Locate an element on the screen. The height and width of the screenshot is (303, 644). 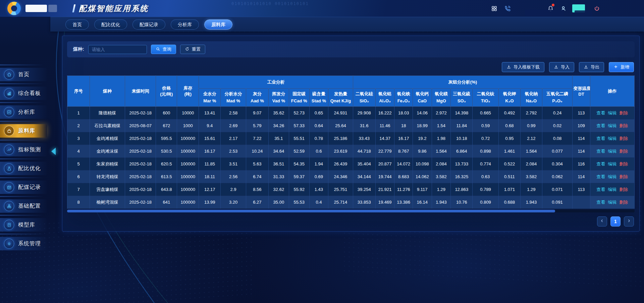
cell-value: 16.17 is located at coordinates (210, 151).